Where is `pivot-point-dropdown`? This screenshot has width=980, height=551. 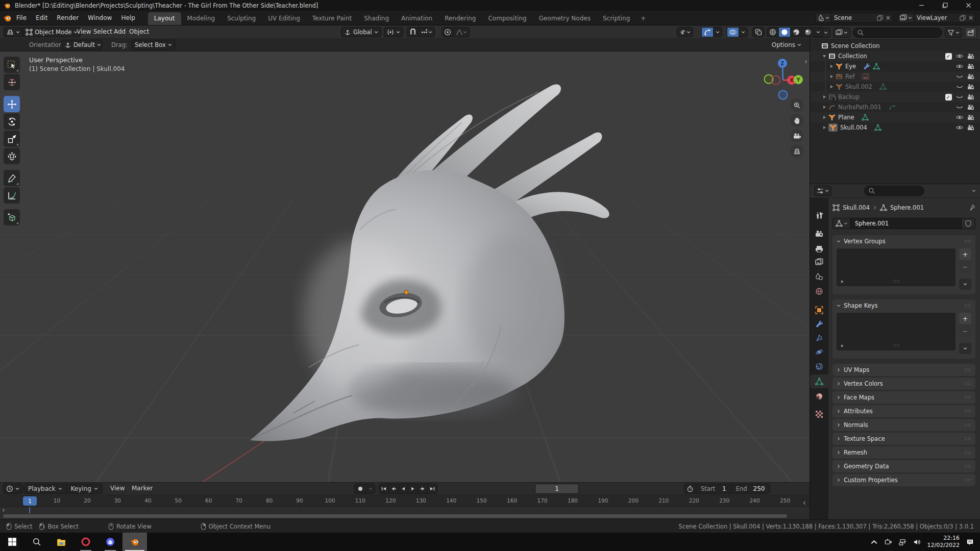
pivot-point-dropdown is located at coordinates (394, 32).